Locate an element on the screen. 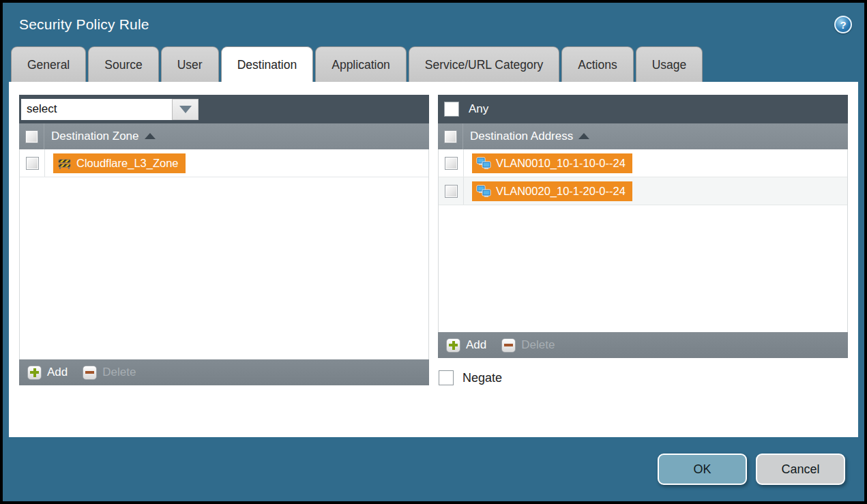 The image size is (867, 504). address-row: VLAN0020_10-1-20-0--24 is located at coordinates (643, 191).